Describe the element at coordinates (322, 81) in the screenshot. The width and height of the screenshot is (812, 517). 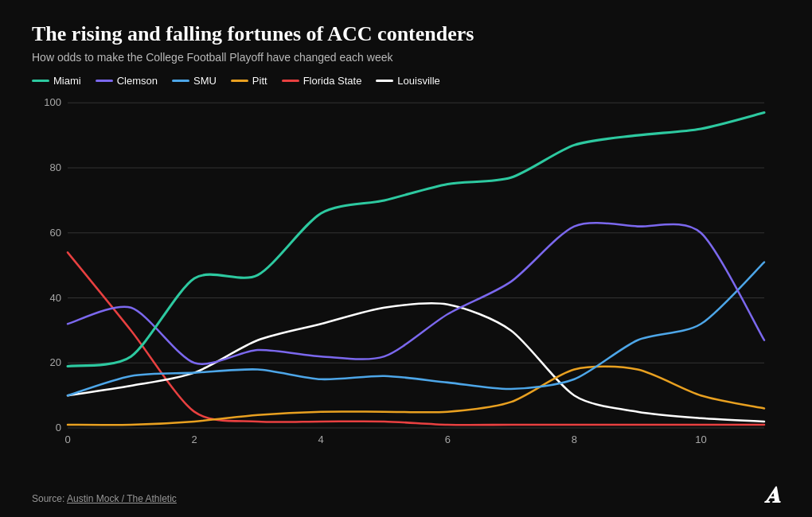
I see `legend-floridastate: Florida State` at that location.